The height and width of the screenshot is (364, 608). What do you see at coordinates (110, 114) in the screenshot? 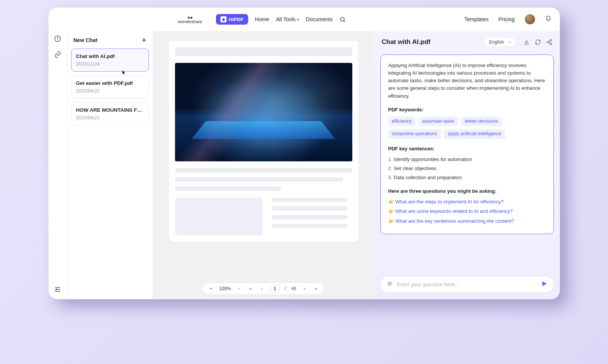
I see `chat-card: HOW ARE MOUNTAINS FOR... 2023/06/21` at bounding box center [110, 114].